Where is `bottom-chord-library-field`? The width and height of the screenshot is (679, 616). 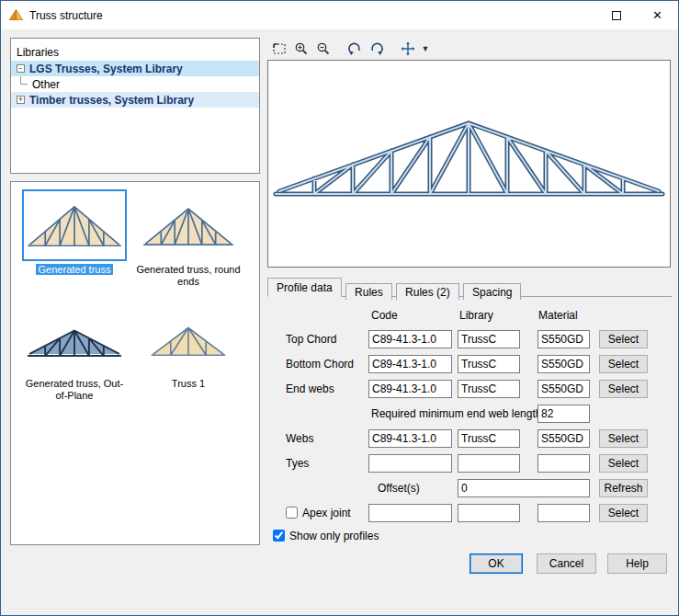
bottom-chord-library-field is located at coordinates (489, 364).